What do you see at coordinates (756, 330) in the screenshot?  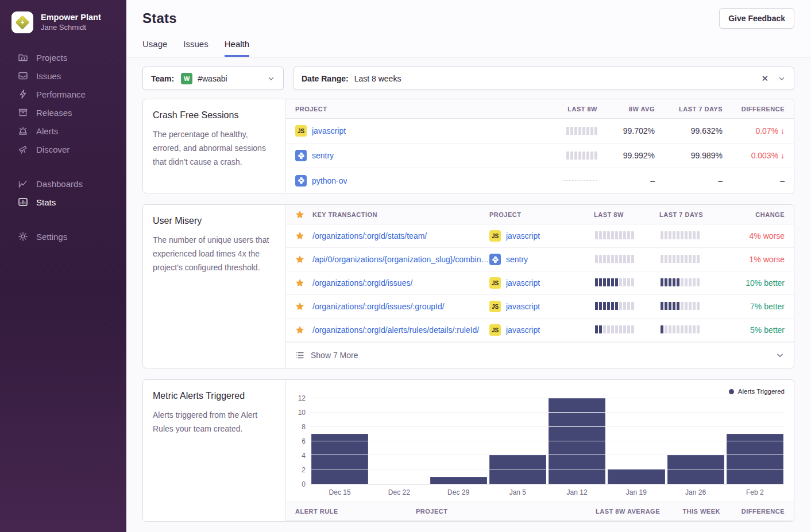 I see `change-value: 5% better` at bounding box center [756, 330].